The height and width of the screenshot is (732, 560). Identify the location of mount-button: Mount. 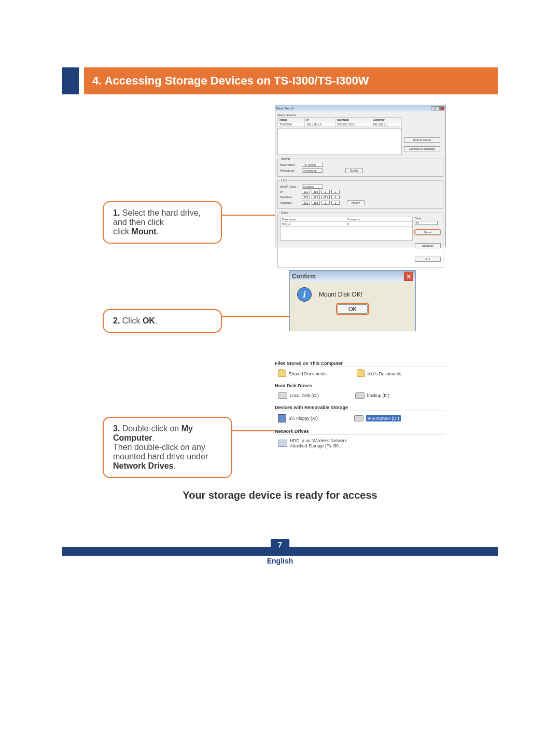
(428, 232).